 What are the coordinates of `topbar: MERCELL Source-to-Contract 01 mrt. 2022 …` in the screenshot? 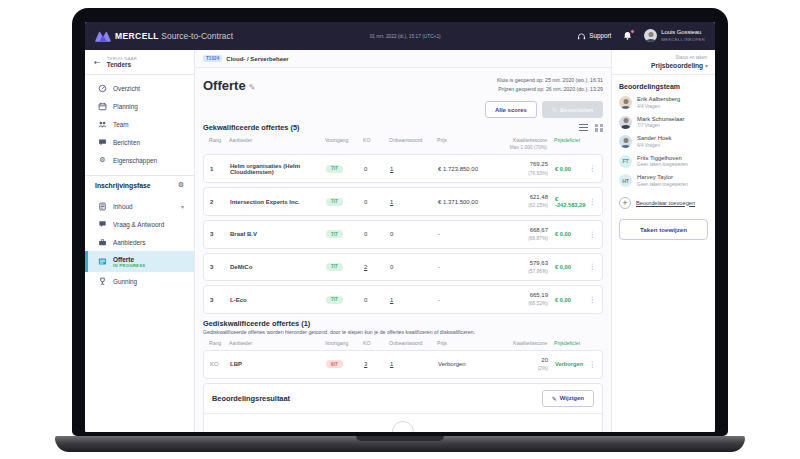 It's located at (400, 36).